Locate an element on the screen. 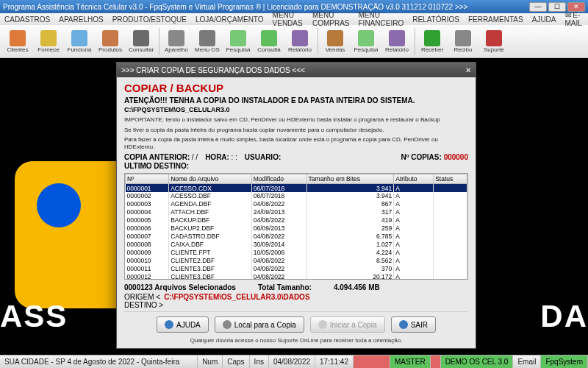  menu-email: ✉ E-MAIL is located at coordinates (575, 19).